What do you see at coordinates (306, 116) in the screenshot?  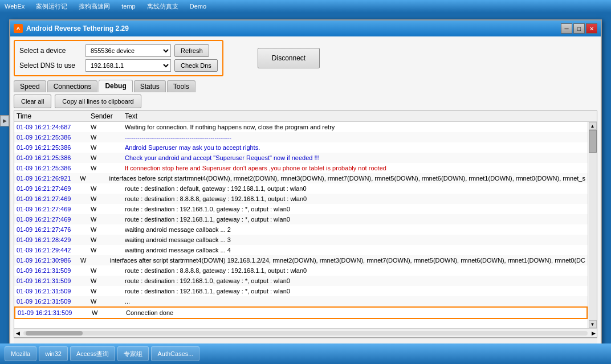 I see `log-header: Time Sender Text` at bounding box center [306, 116].